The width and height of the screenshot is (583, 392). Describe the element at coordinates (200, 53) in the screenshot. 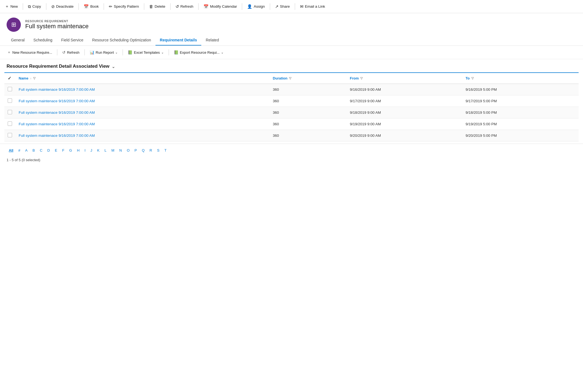

I see `sub-btn-label: Export Resource Requi...` at that location.